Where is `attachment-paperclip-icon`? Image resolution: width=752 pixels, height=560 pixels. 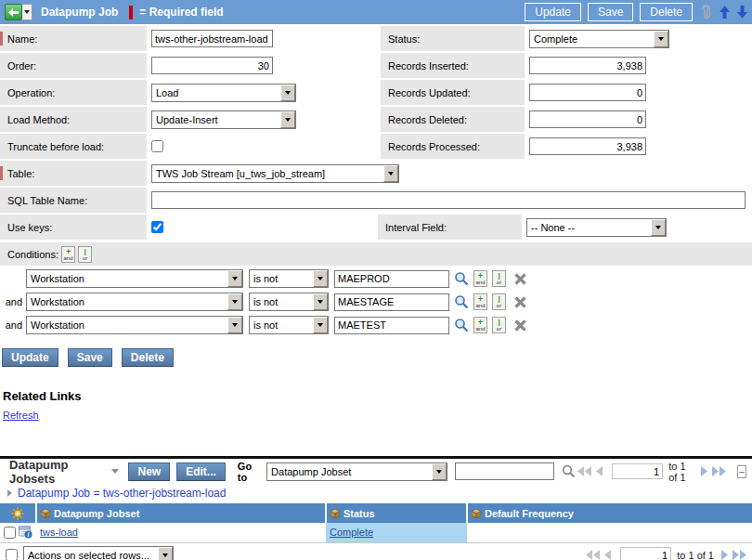
attachment-paperclip-icon is located at coordinates (706, 13).